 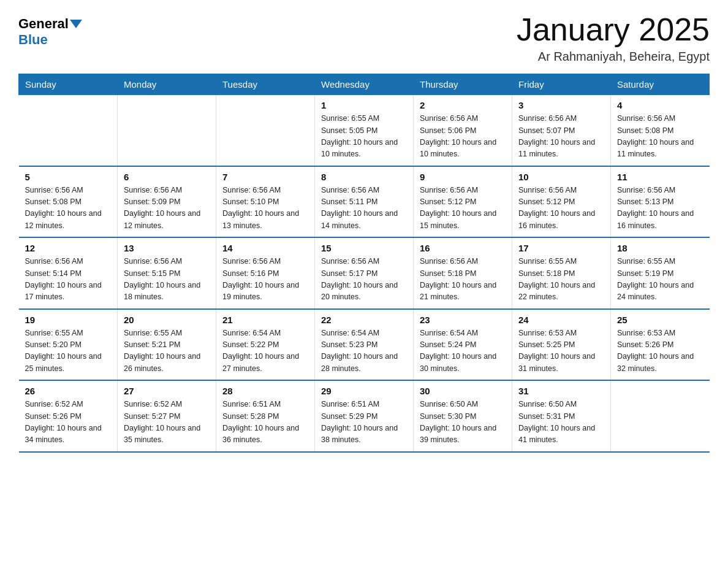 I want to click on day-info: Sunrise: 6:56 AM Sunset: 5:13 PM Dayligh…, so click(x=661, y=209).